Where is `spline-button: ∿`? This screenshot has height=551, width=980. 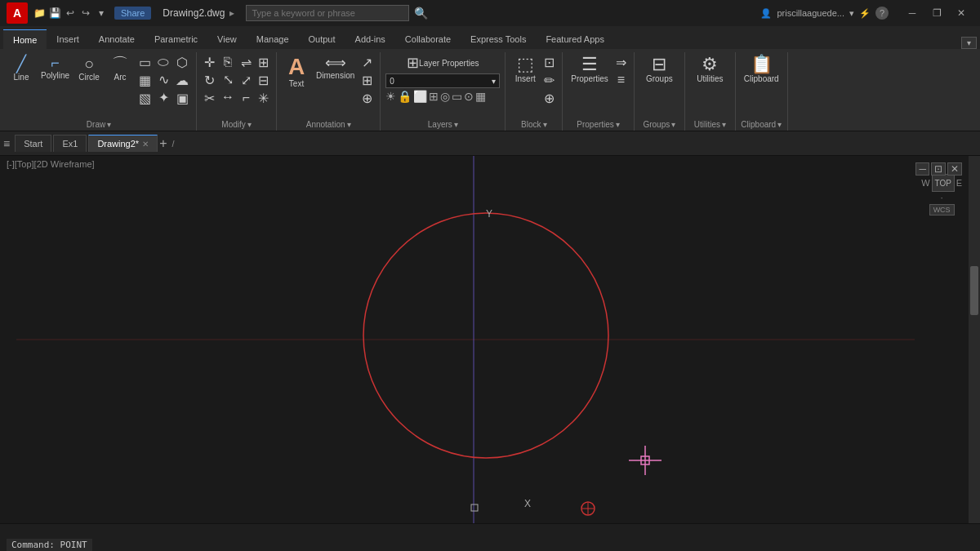 spline-button: ∿ is located at coordinates (163, 80).